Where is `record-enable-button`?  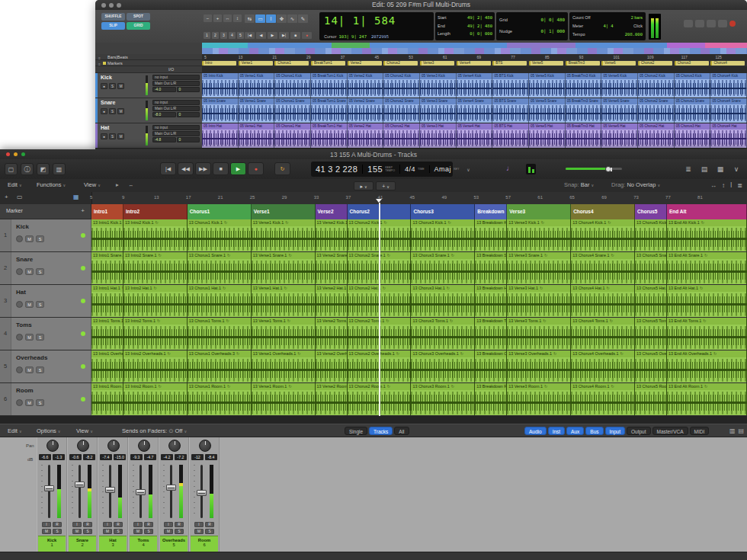 record-enable-button is located at coordinates (20, 239).